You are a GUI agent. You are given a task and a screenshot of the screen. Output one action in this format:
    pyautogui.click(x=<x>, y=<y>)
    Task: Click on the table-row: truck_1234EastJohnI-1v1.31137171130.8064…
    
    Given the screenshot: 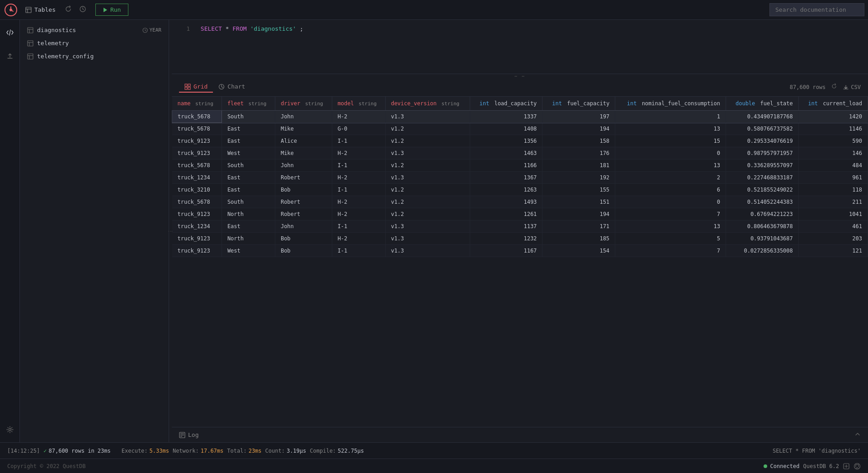 What is the action you would take?
    pyautogui.click(x=520, y=227)
    